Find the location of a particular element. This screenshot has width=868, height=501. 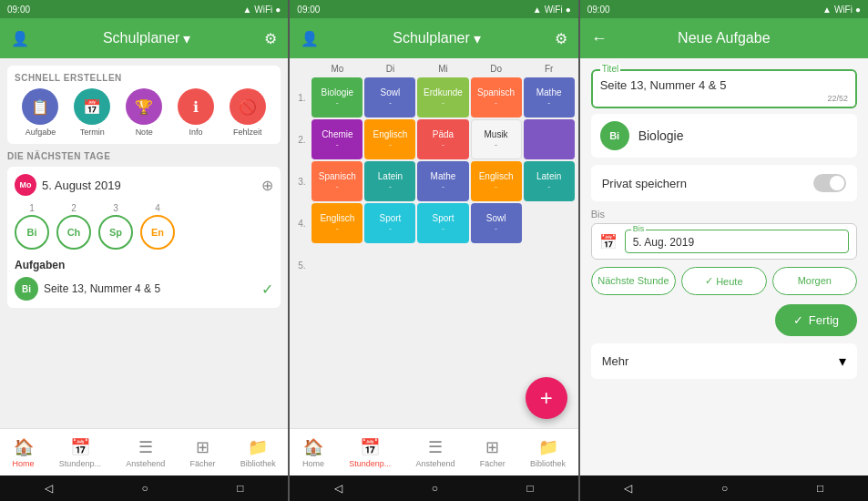

bis-inner: Bis 5. Aug. 2019 is located at coordinates (737, 241).